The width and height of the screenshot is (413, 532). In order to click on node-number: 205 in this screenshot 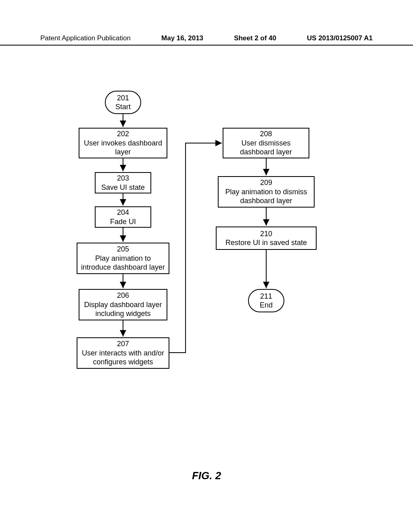, I will do `click(123, 249)`.